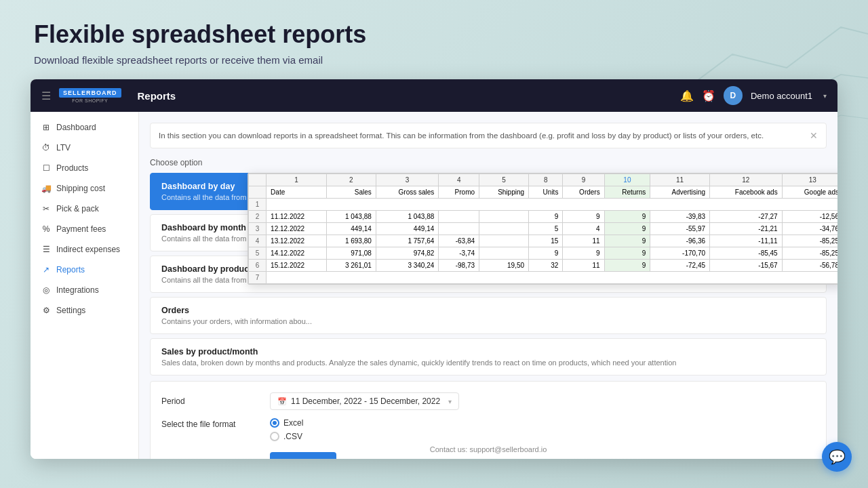 The image size is (868, 488). Describe the element at coordinates (544, 205) in the screenshot. I see `table-row: 1` at that location.